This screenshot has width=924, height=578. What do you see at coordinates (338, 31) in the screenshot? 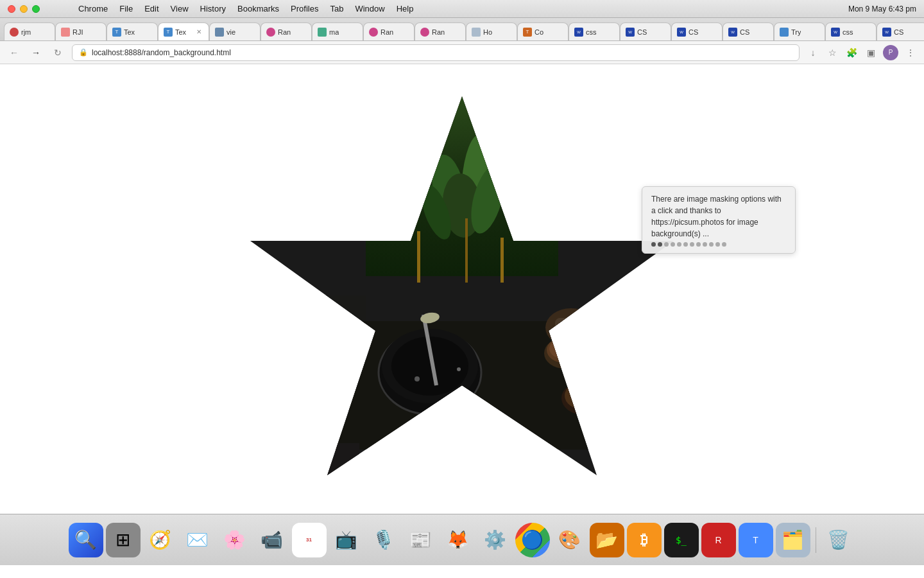
I see `tab-ma: ma` at bounding box center [338, 31].